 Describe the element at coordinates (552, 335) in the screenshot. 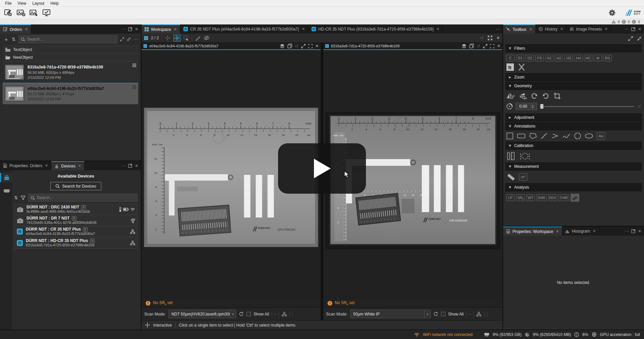

I see `memory-usage-text: 9% (6250/65410 MB)` at that location.